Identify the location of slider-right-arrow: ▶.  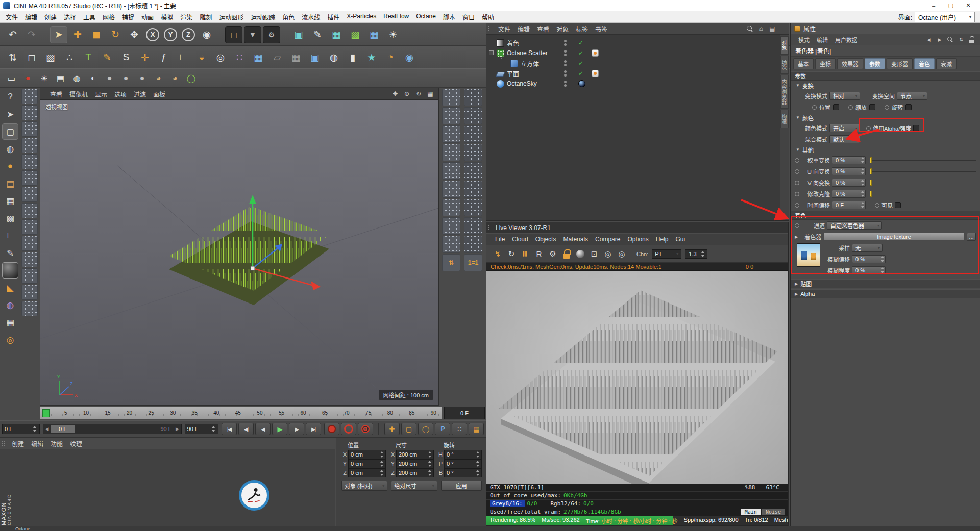
(178, 429).